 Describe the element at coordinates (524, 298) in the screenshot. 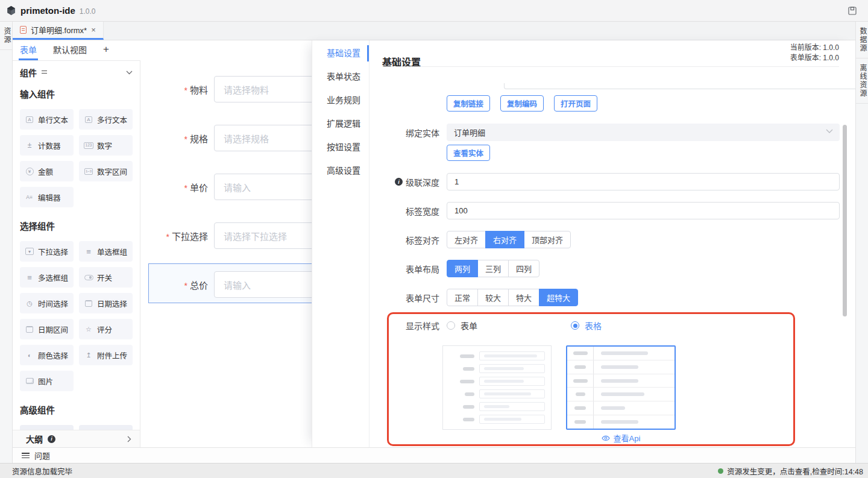

I see `size-xlarge-option: 特大` at that location.